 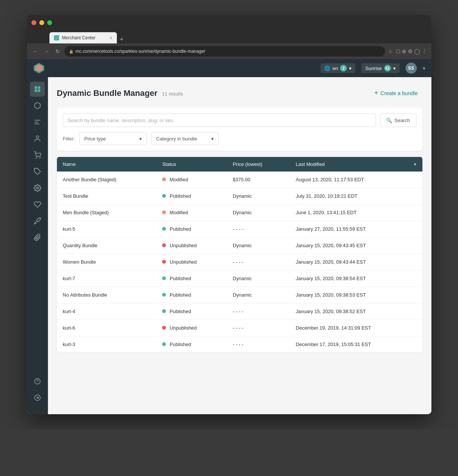 What do you see at coordinates (39, 68) in the screenshot?
I see `app-logo` at bounding box center [39, 68].